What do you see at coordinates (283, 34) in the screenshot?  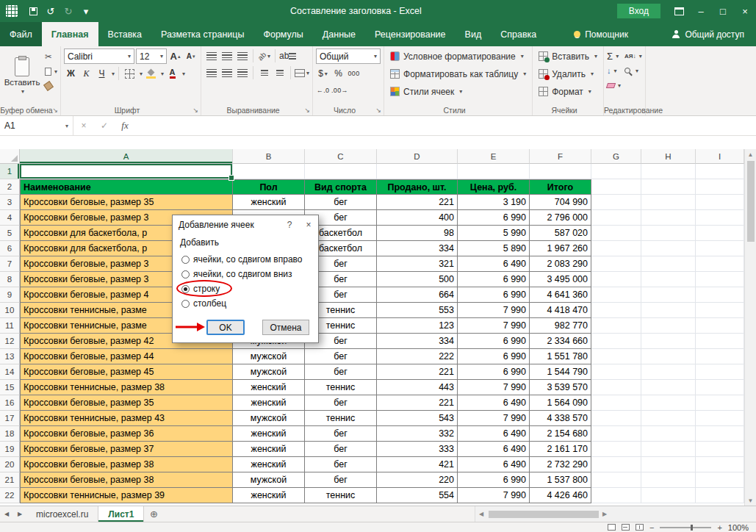 I see `ribbon-tab: Формулы` at bounding box center [283, 34].